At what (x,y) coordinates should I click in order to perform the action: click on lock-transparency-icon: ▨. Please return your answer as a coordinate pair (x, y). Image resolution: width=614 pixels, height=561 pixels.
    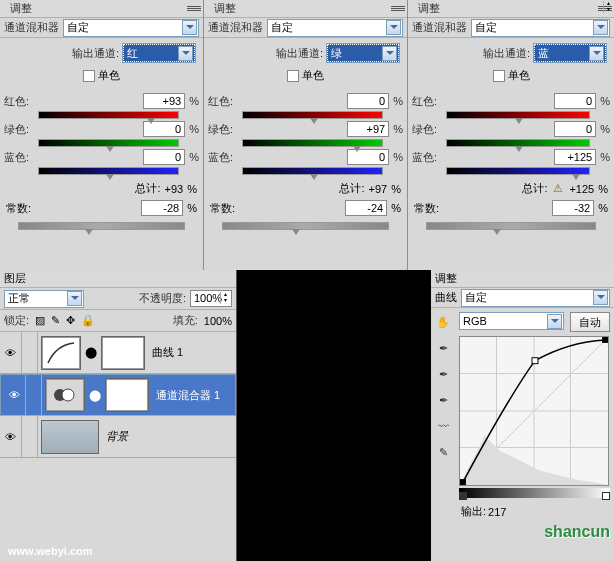
    Looking at the image, I should click on (40, 320).